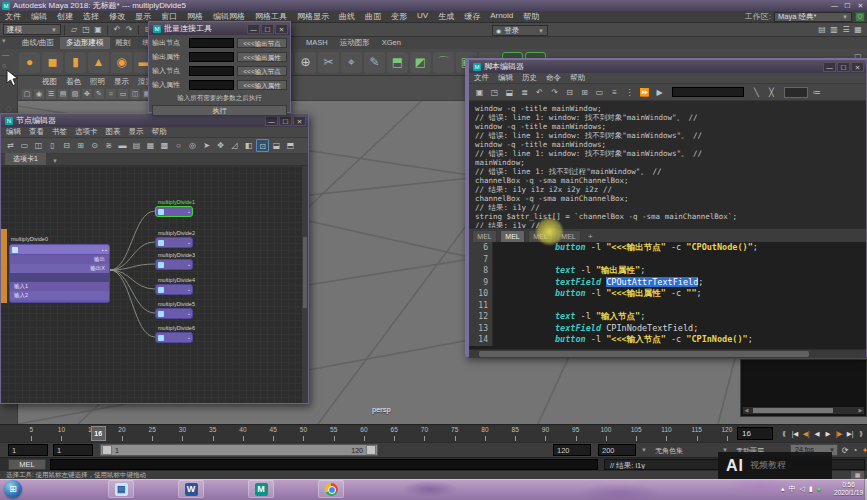 This screenshot has width=867, height=500. I want to click on zoom-search-icon: ○, so click(178, 146).